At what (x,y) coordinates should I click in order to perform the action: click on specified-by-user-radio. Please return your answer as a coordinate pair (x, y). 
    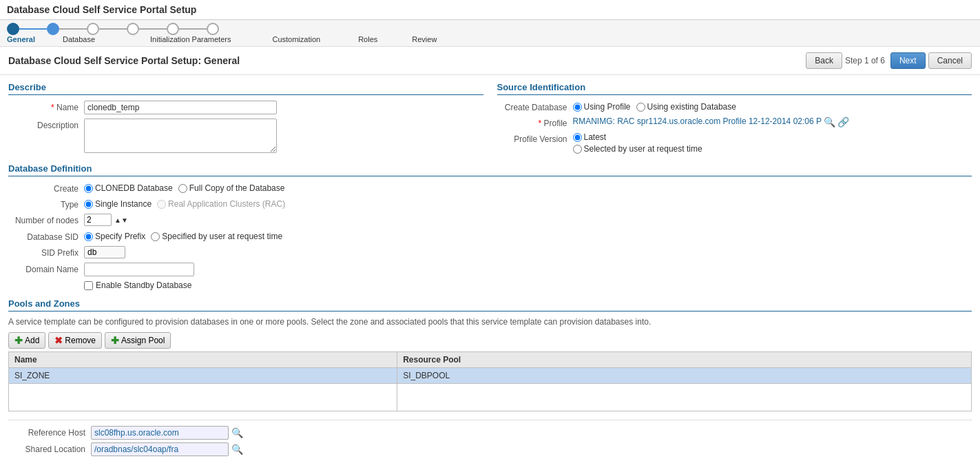
    Looking at the image, I should click on (156, 237).